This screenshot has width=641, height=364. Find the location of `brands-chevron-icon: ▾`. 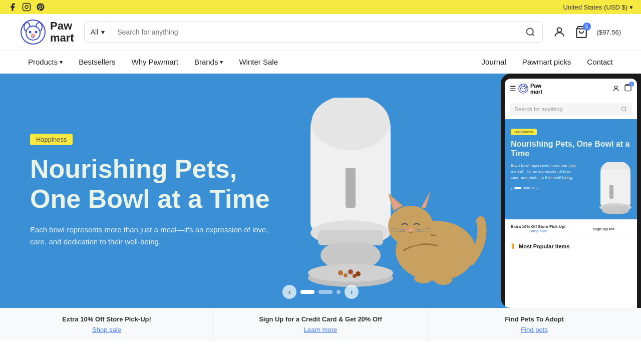

brands-chevron-icon: ▾ is located at coordinates (221, 62).